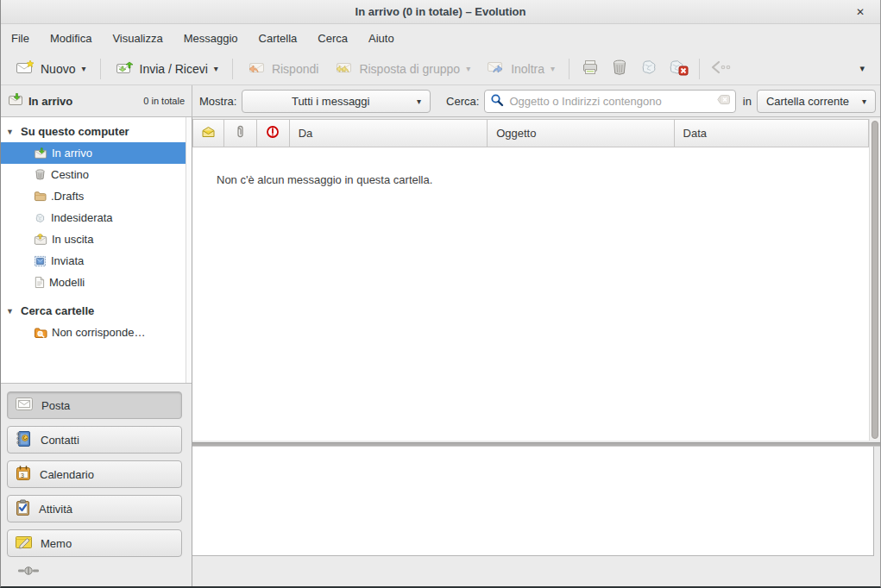  Describe the element at coordinates (82, 217) in the screenshot. I see `sidebar-item-label: Indesiderata` at that location.